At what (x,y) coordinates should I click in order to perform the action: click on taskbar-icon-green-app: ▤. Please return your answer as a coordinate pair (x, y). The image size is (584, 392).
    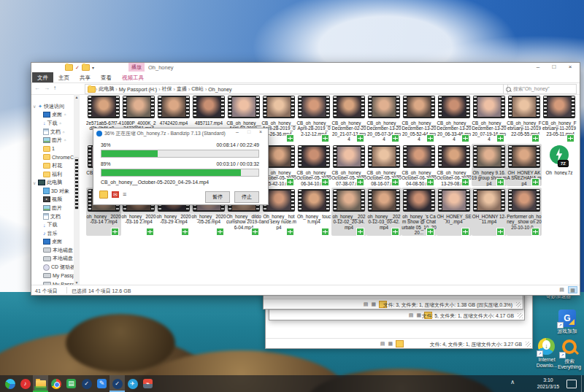
    Looking at the image, I should click on (72, 384).